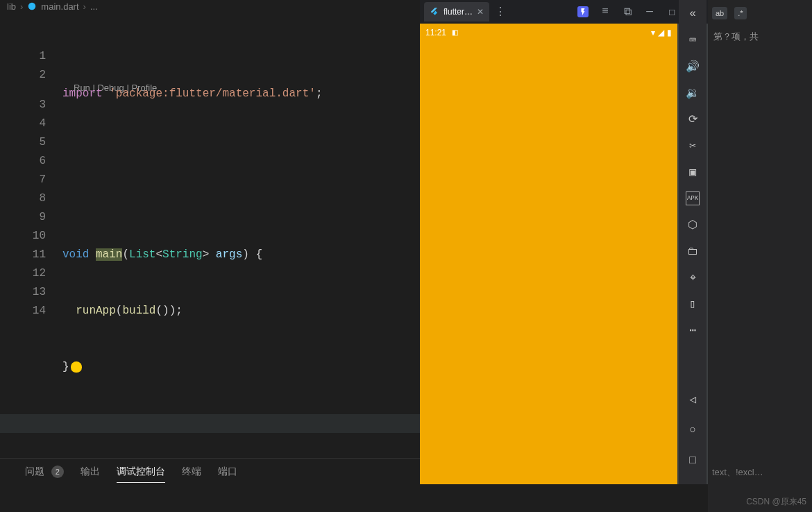 The height and width of the screenshot is (512, 812). I want to click on rotate-icon: ⟳, so click(693, 119).